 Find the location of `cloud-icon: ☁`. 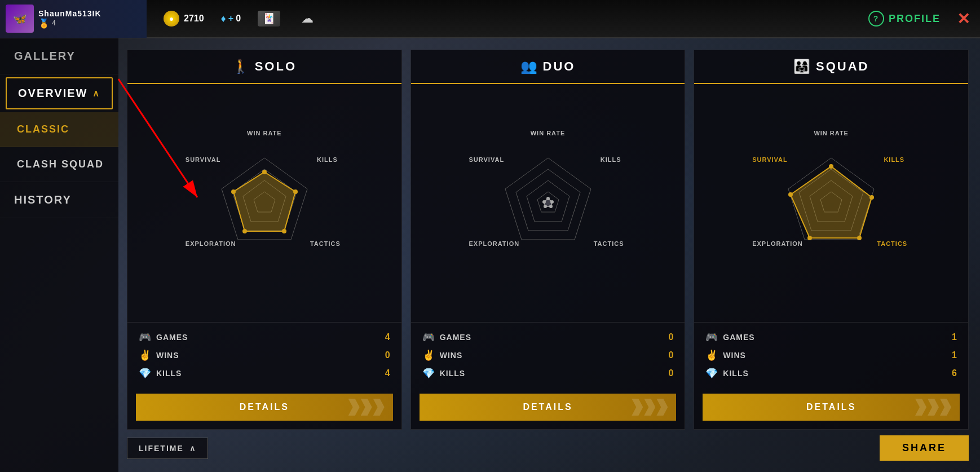

cloud-icon: ☁ is located at coordinates (307, 19).